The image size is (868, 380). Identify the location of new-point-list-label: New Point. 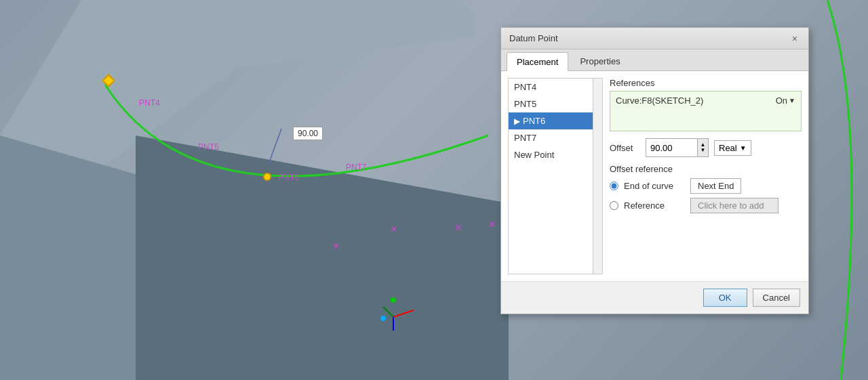
(534, 154).